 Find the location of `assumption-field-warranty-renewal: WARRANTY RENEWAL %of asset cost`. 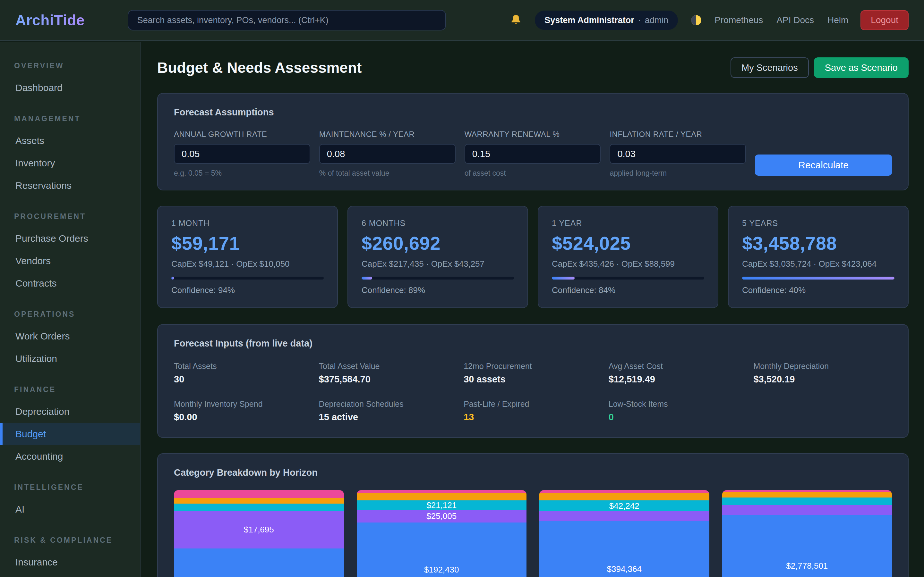

assumption-field-warranty-renewal: WARRANTY RENEWAL %of asset cost is located at coordinates (533, 153).